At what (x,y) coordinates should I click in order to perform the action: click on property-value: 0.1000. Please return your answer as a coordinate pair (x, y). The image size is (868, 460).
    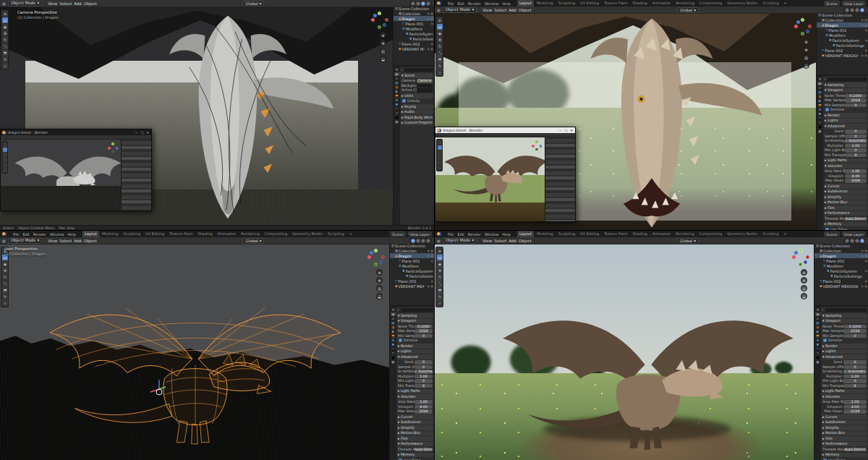
    Looking at the image, I should click on (855, 327).